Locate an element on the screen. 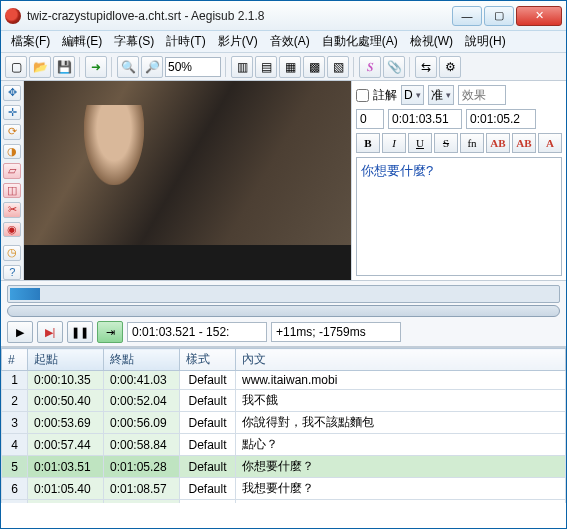 This screenshot has height=529, width=567. row-num: 3 is located at coordinates (15, 423).